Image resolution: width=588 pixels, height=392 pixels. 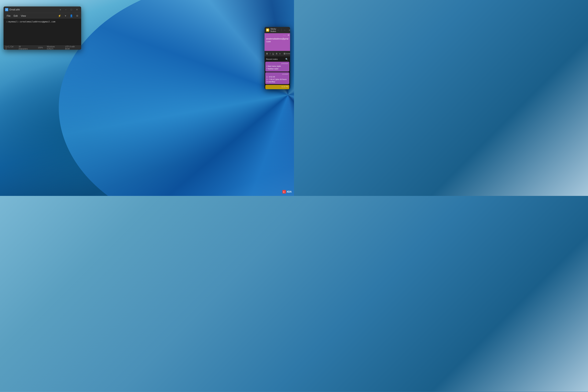 What do you see at coordinates (277, 80) in the screenshot?
I see `note-content-2: 1 - 9:52:392 - 7:05:47 (plus 26 hours in…` at bounding box center [277, 80].